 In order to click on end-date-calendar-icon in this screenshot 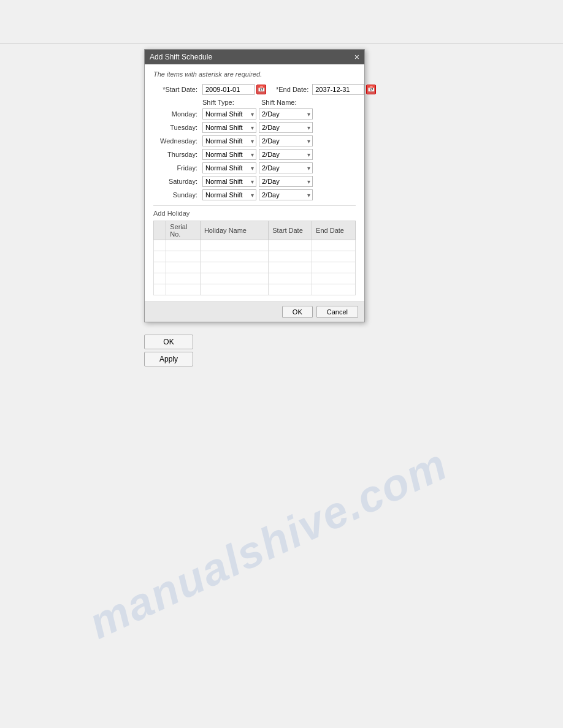, I will do `click(371, 89)`.